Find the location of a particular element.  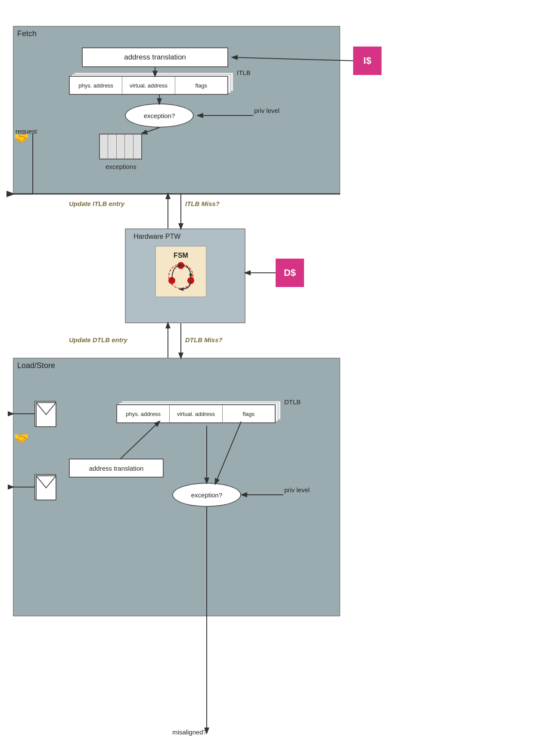

dtlb-miss-label: DTLB Miss? is located at coordinates (204, 340).